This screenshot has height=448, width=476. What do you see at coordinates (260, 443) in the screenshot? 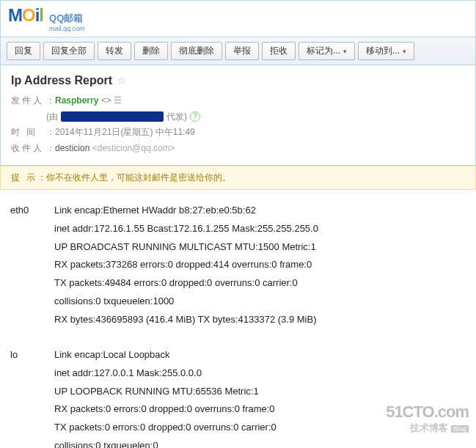
I see `iface-line: collisions:0 txqueuelen:0` at bounding box center [260, 443].